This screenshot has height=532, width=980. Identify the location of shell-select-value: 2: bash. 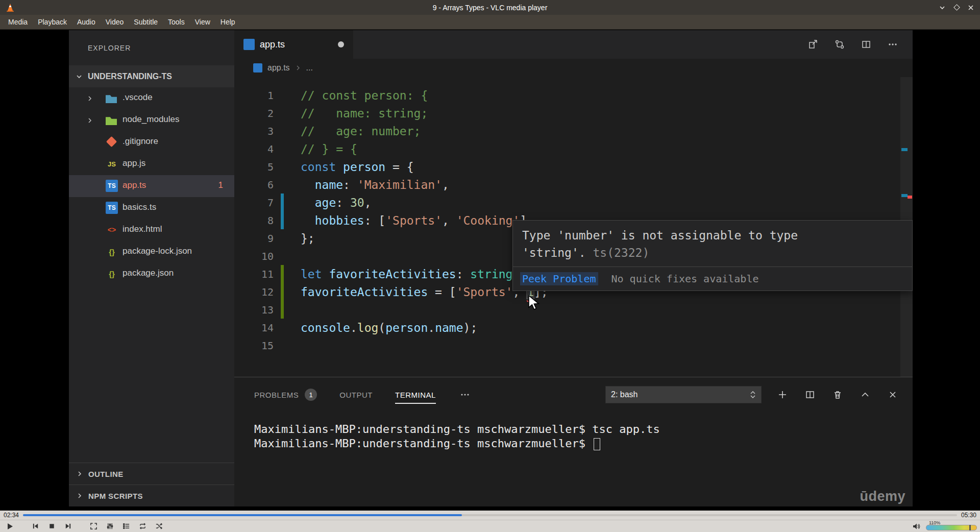
(624, 395).